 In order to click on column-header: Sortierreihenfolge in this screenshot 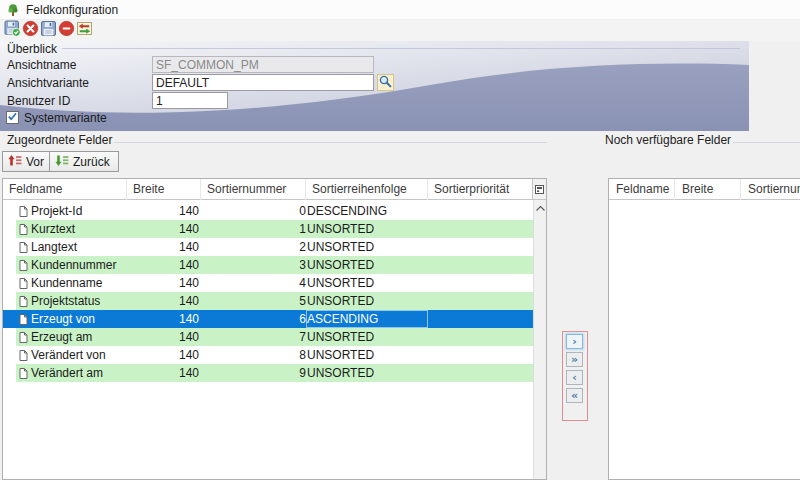, I will do `click(367, 190)`.